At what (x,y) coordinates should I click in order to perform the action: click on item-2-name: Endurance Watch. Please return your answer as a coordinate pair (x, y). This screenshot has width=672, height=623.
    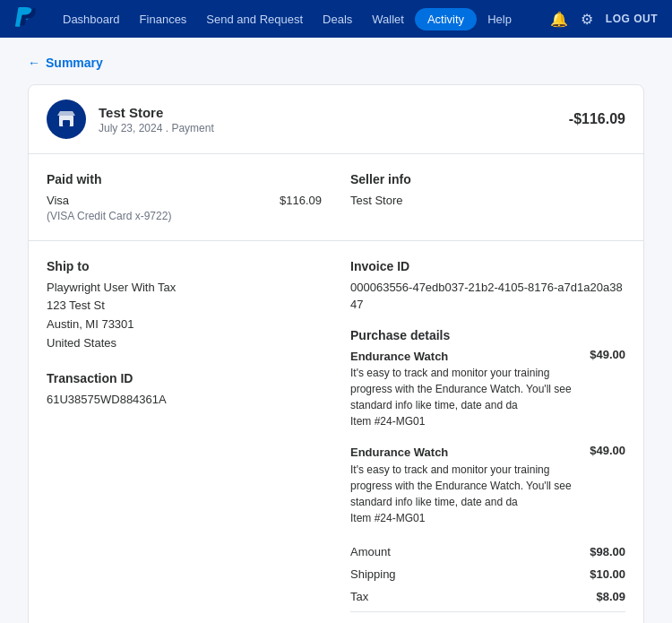
    Looking at the image, I should click on (462, 453).